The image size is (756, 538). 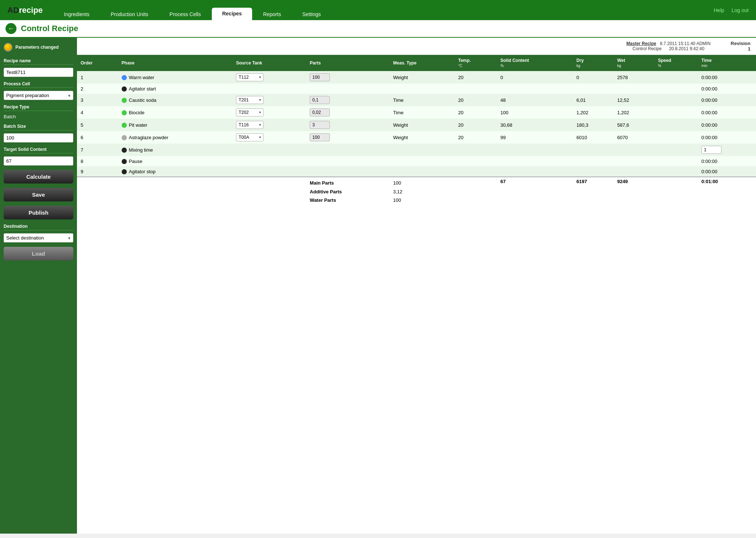 What do you see at coordinates (185, 14) in the screenshot?
I see `nav-item-process-cells: Process Cells` at bounding box center [185, 14].